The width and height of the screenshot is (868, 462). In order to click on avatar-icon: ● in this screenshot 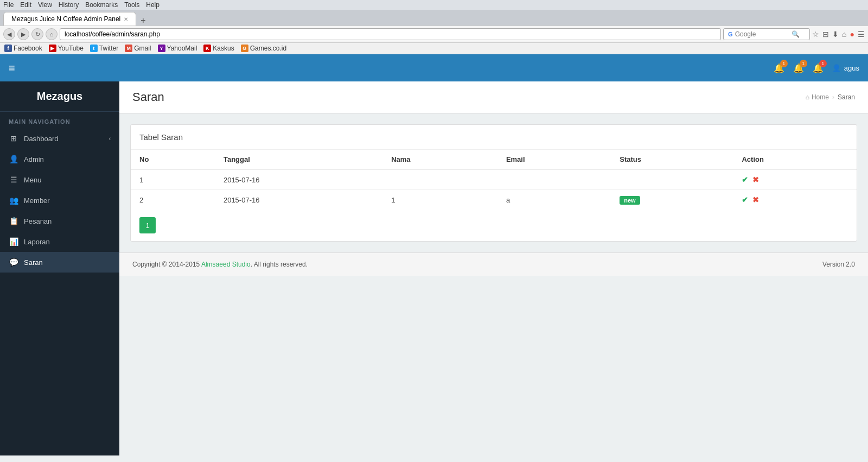, I will do `click(852, 34)`.